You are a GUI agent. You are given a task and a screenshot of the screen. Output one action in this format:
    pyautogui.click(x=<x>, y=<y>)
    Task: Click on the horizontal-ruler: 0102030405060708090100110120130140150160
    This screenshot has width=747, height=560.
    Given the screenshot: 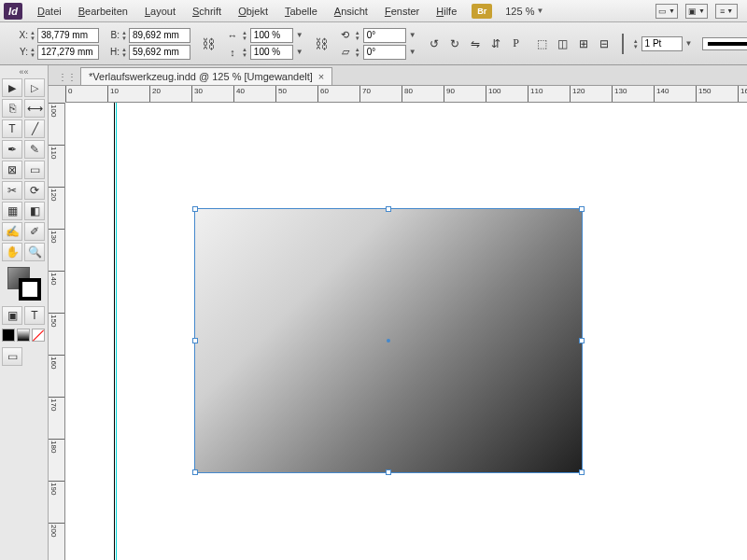 What is the action you would take?
    pyautogui.click(x=406, y=94)
    